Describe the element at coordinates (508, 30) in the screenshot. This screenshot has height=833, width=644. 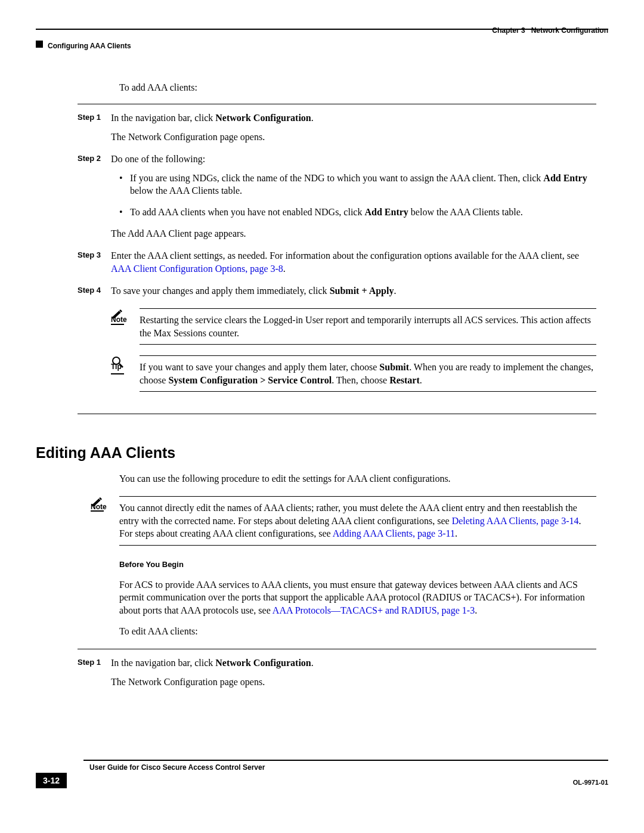
I see `chapter-label: Chapter 3` at that location.